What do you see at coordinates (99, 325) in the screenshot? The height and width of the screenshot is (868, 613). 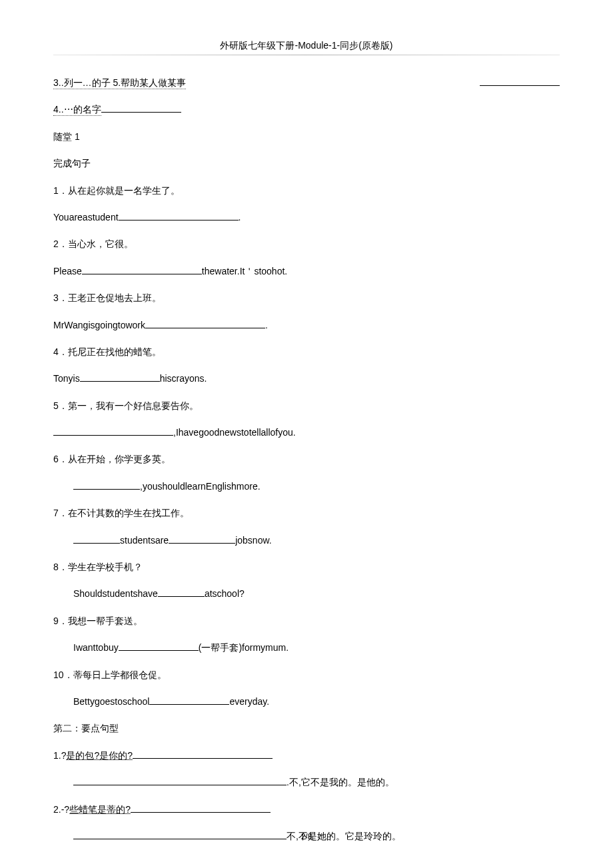 I see `q3-en-a: MrWangisgoingtowork` at bounding box center [99, 325].